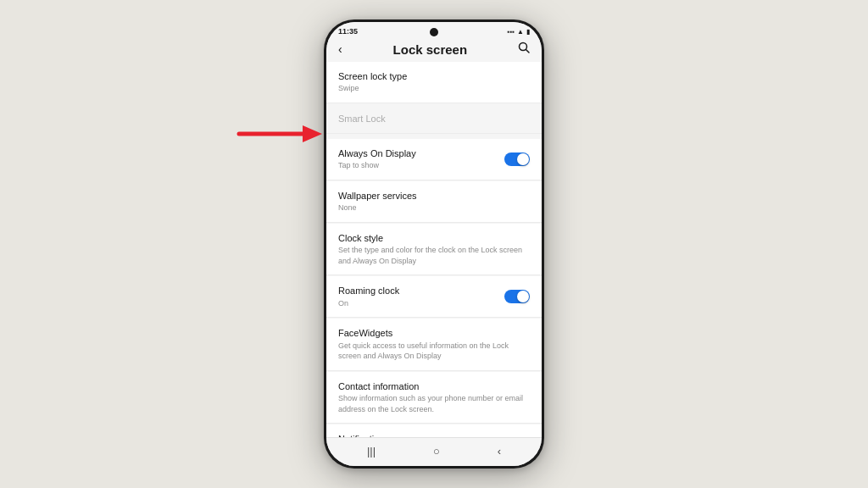 The height and width of the screenshot is (488, 868). What do you see at coordinates (434, 256) in the screenshot?
I see `setting-subtitle-clock-style: Set the type and color for the clock on …` at bounding box center [434, 256].